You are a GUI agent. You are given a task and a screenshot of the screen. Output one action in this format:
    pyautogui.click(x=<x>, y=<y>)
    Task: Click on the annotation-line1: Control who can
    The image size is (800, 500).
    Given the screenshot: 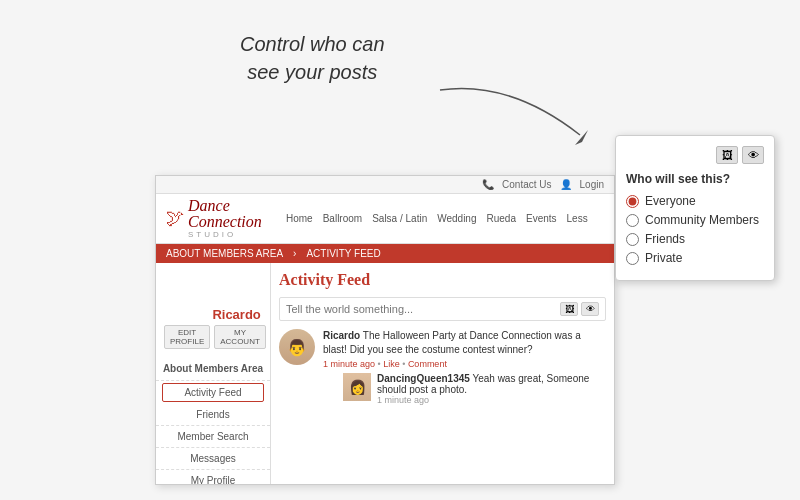 What is the action you would take?
    pyautogui.click(x=312, y=44)
    